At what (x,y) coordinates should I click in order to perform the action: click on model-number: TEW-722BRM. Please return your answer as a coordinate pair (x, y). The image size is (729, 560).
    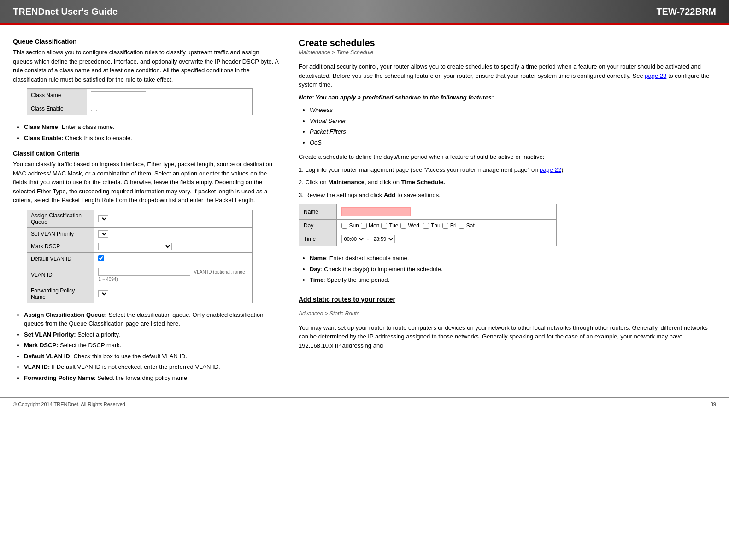
    Looking at the image, I should click on (686, 12).